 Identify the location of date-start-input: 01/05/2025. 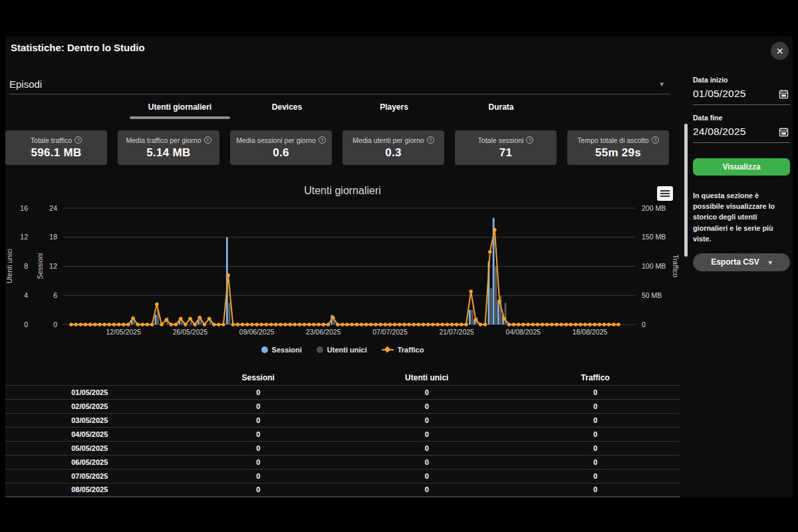
(741, 94).